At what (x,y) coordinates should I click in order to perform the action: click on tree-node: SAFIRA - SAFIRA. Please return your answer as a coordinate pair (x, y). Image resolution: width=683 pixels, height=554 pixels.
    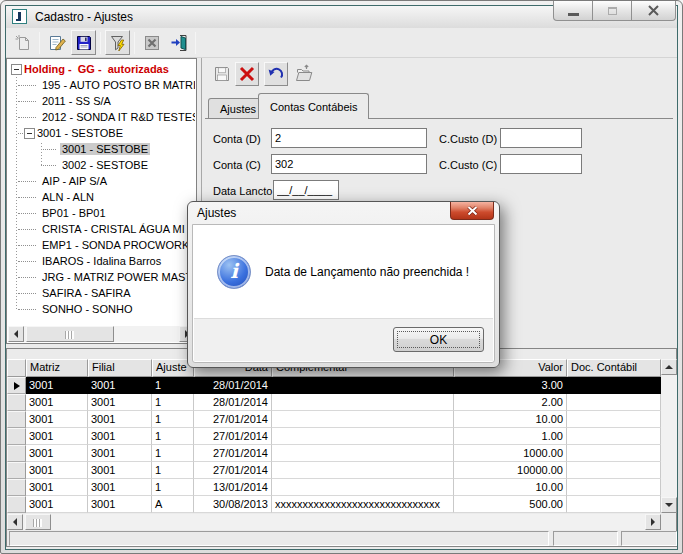
    Looking at the image, I should click on (102, 293).